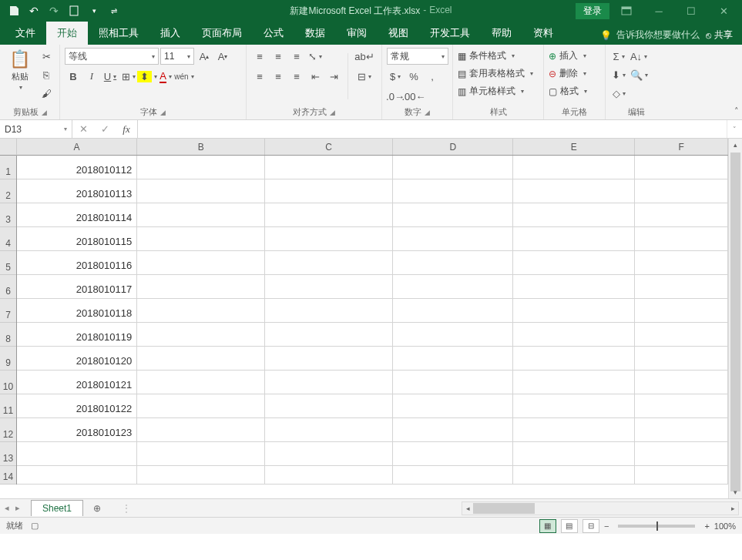 The width and height of the screenshot is (742, 560). Describe the element at coordinates (77, 407) in the screenshot. I see `cell: 2018010122` at that location.